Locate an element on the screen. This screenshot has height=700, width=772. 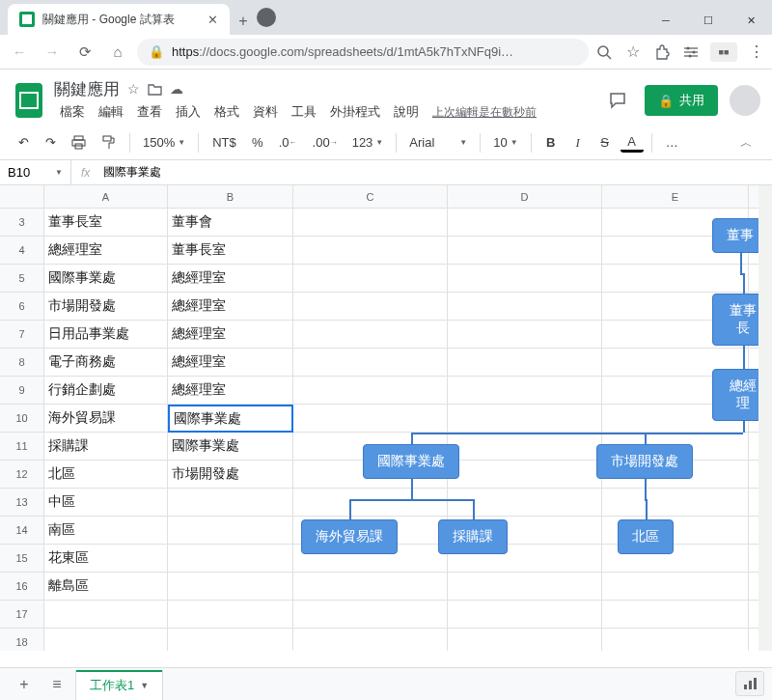
text-color-button: A is located at coordinates (632, 143).